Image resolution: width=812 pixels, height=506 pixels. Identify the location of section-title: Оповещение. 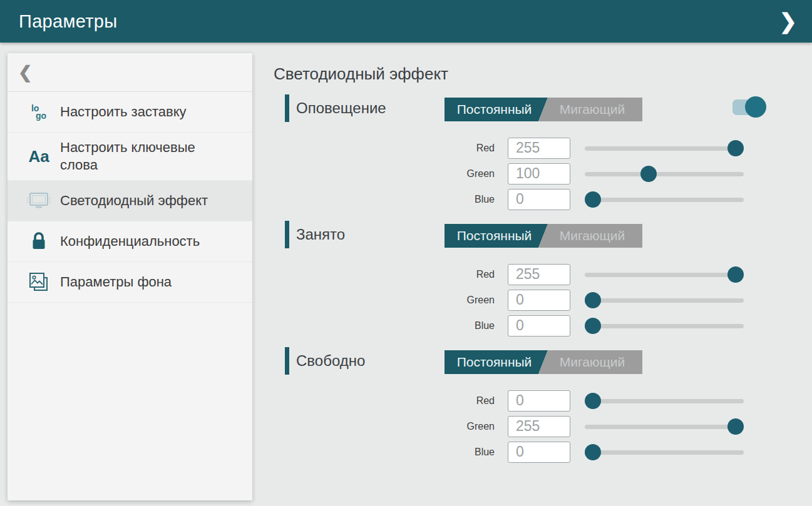
(341, 108).